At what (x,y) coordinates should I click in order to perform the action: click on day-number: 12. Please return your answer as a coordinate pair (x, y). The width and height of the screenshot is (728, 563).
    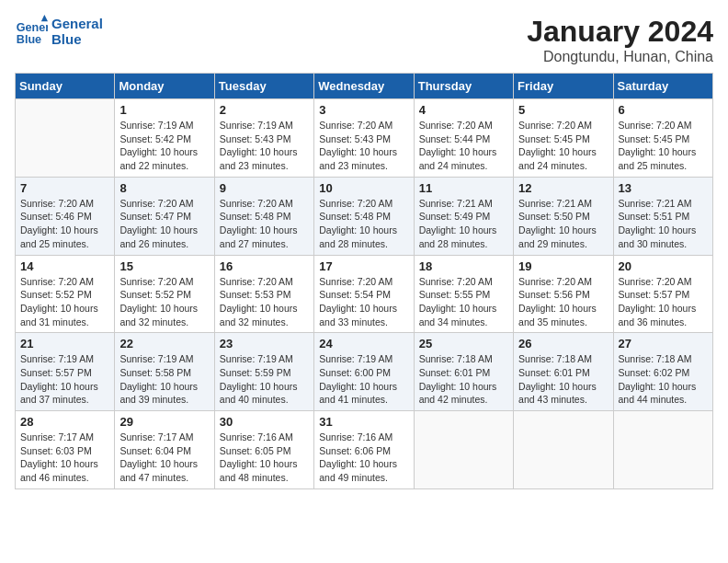
    Looking at the image, I should click on (563, 188).